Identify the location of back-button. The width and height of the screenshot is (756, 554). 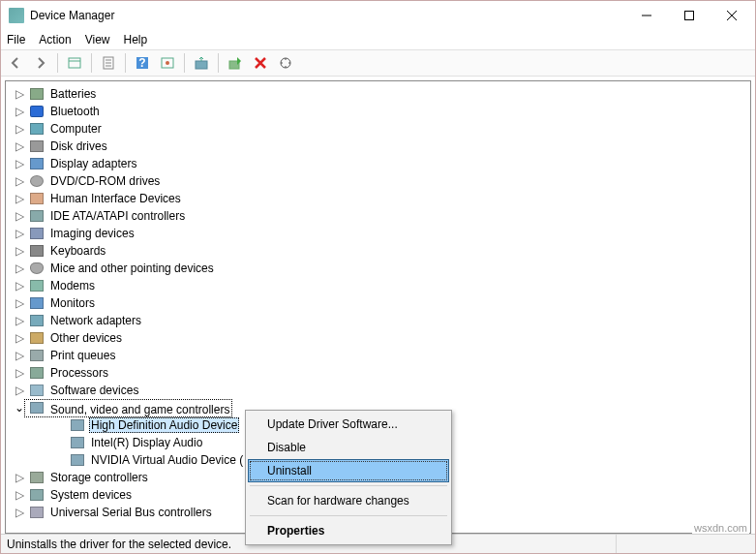
(15, 63).